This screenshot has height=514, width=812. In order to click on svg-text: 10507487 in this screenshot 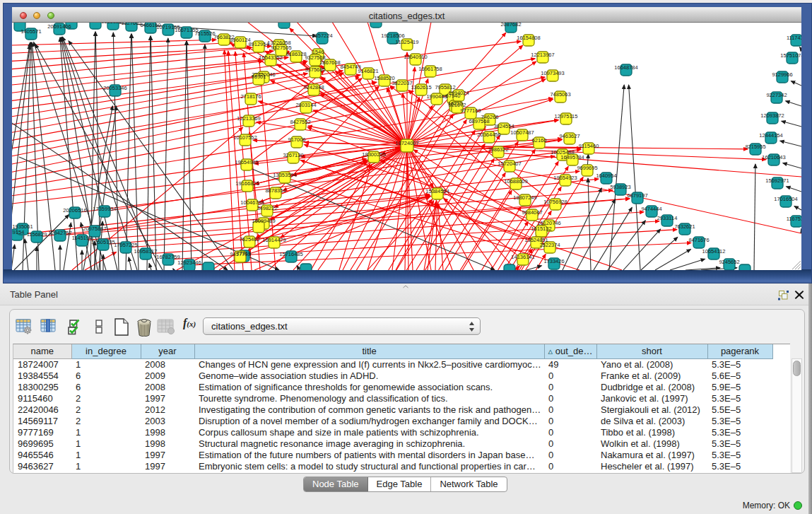, I will do `click(522, 133)`.